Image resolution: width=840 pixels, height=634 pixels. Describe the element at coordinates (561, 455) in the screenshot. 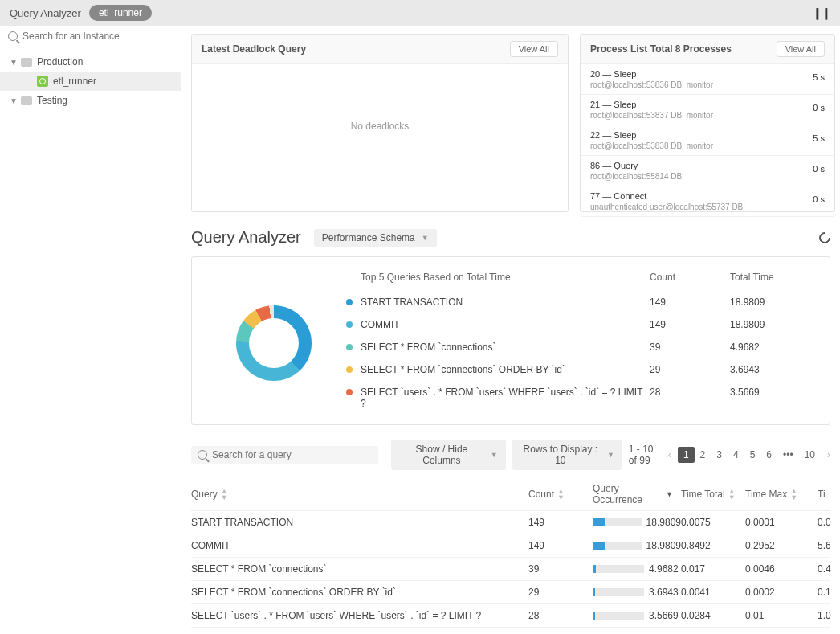

I see `rows-display-label: Rows to Display : 10` at that location.